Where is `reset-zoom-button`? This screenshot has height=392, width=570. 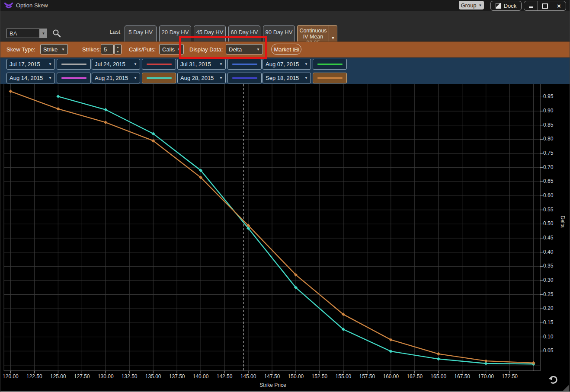
reset-zoom-button is located at coordinates (553, 380).